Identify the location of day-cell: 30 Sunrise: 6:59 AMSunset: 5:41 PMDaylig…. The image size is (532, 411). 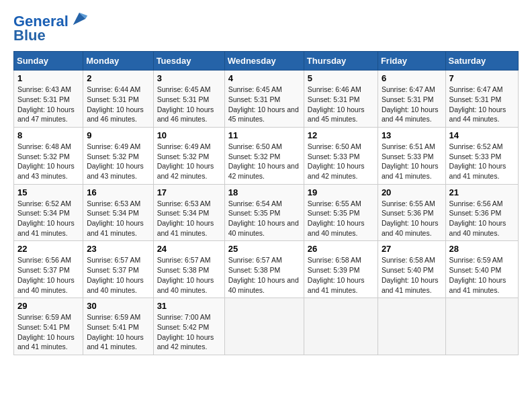
(118, 326).